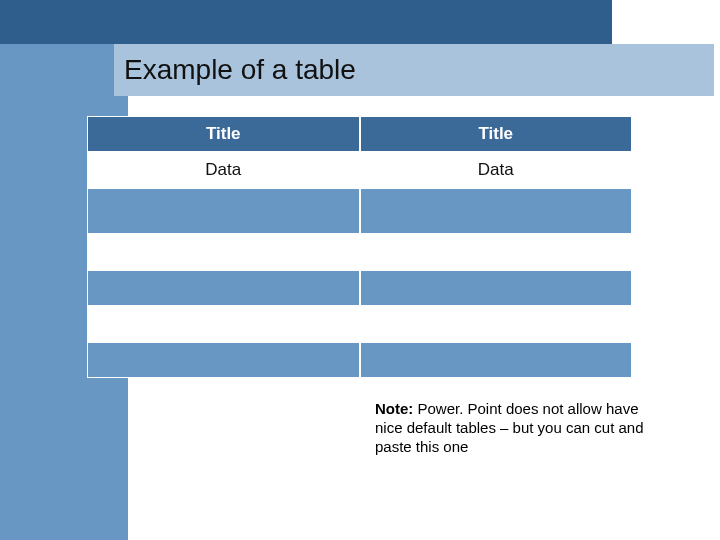 This screenshot has height=540, width=720. I want to click on slide-title: Example of a table, so click(240, 70).